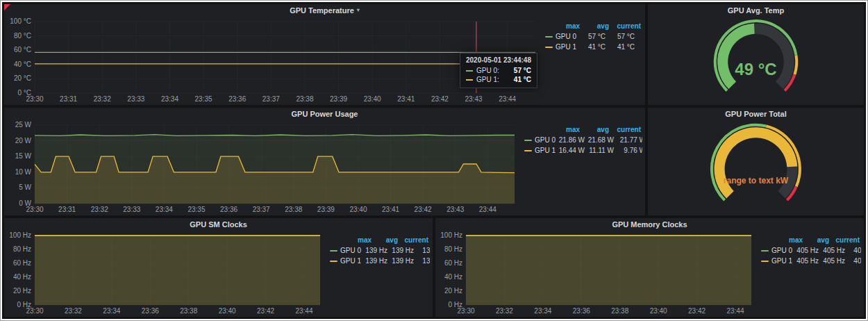  Describe the element at coordinates (756, 10) in the screenshot. I see `panel-title-gpu-avg-temp: GPU Avg. Temp` at that location.